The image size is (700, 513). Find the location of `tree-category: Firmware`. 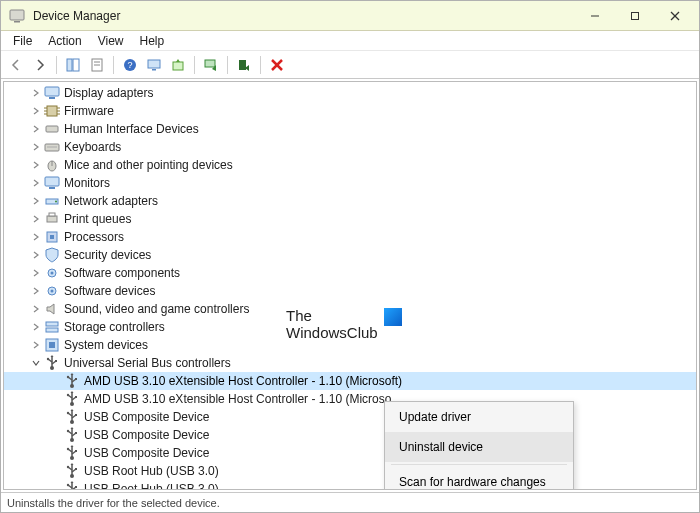

tree-category: Firmware is located at coordinates (350, 111).